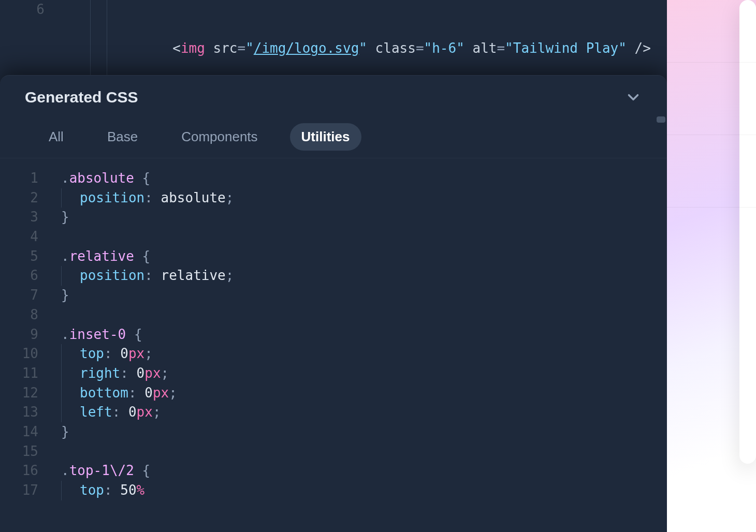 This screenshot has width=756, height=532. Describe the element at coordinates (333, 452) in the screenshot. I see `code-line: 15` at that location.